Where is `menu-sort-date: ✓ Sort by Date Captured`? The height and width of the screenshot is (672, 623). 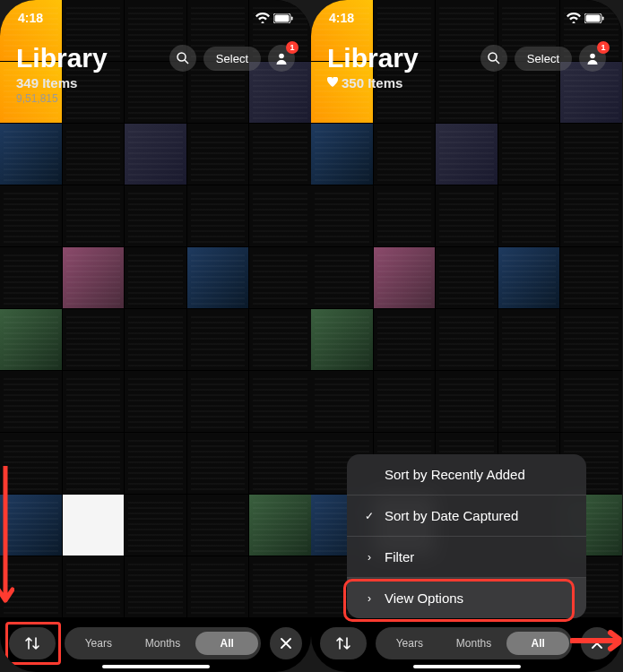
menu-sort-date: ✓ Sort by Date Captured is located at coordinates (466, 516).